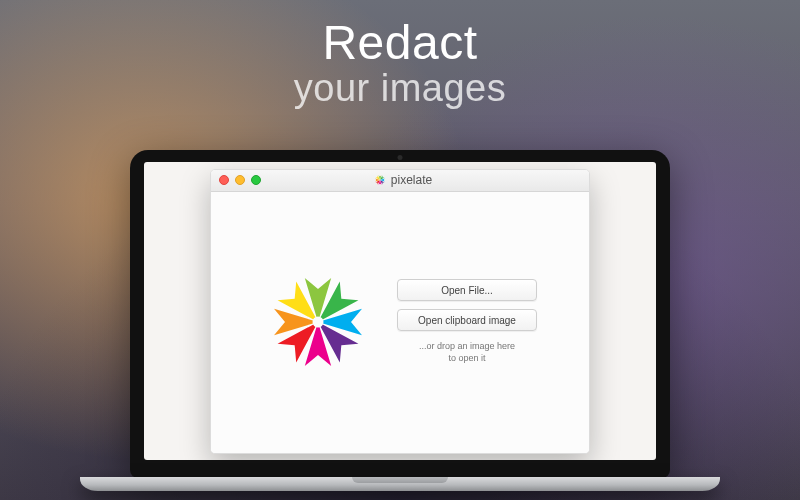 The image size is (800, 500). I want to click on open-clipboard-button: Open clipboard image, so click(467, 320).